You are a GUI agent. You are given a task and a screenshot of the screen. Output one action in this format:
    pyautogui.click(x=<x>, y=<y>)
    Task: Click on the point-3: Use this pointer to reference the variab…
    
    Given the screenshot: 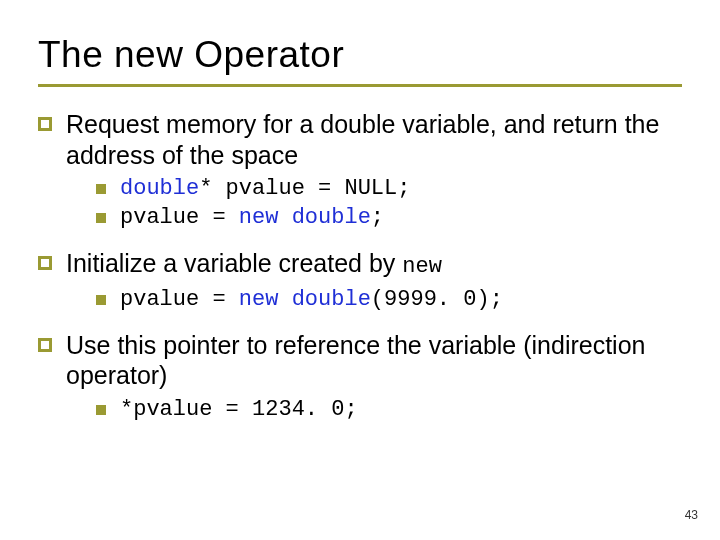 What is the action you would take?
    pyautogui.click(x=360, y=360)
    